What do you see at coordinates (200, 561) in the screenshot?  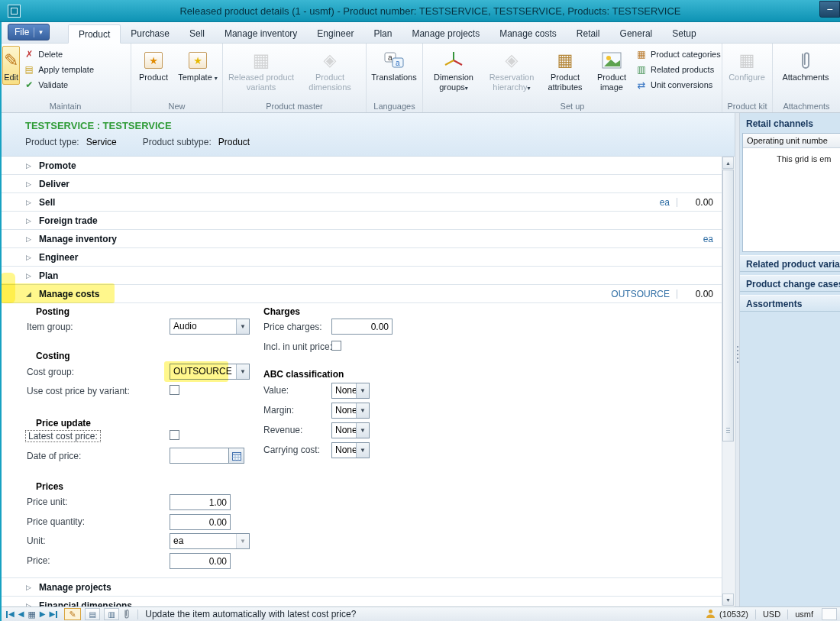 I see `price-input` at bounding box center [200, 561].